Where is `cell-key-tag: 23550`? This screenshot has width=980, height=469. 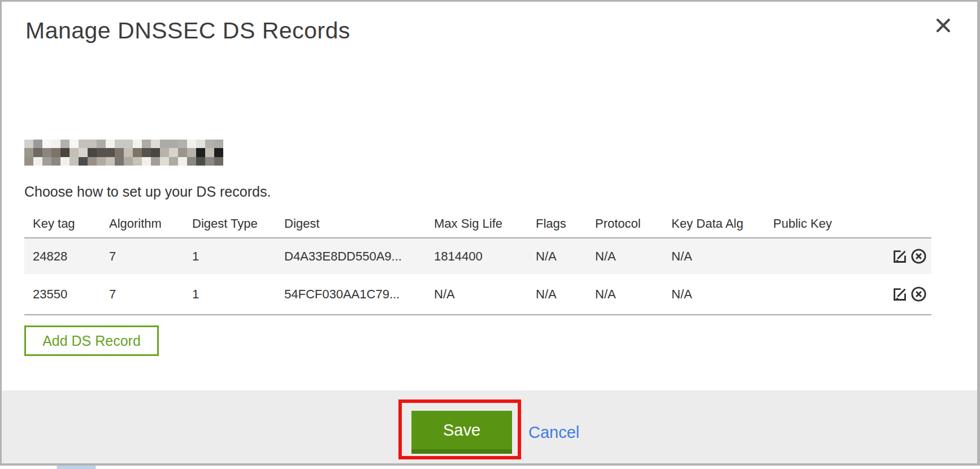 cell-key-tag: 23550 is located at coordinates (71, 294).